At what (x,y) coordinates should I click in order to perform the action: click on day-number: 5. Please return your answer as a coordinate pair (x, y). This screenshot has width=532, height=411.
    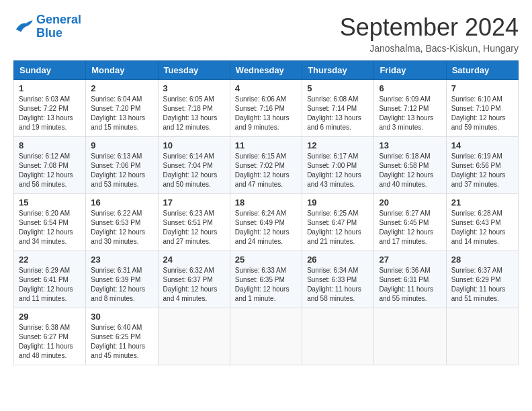
    Looking at the image, I should click on (338, 89).